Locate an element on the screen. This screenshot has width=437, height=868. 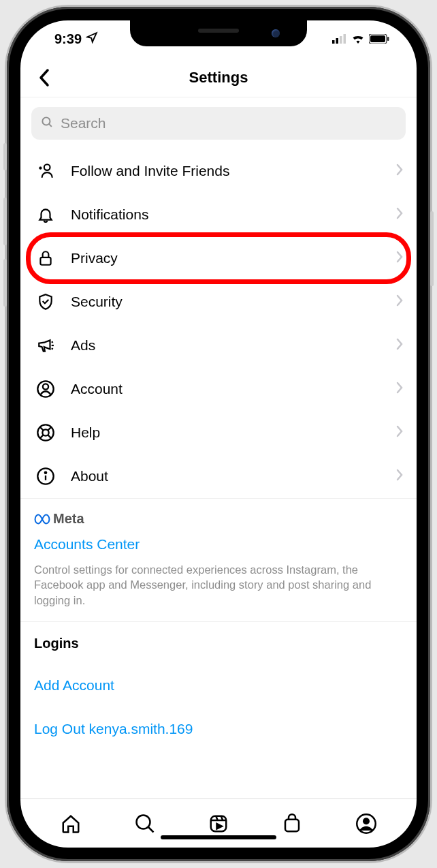
menu-item-account: Account is located at coordinates (218, 389).